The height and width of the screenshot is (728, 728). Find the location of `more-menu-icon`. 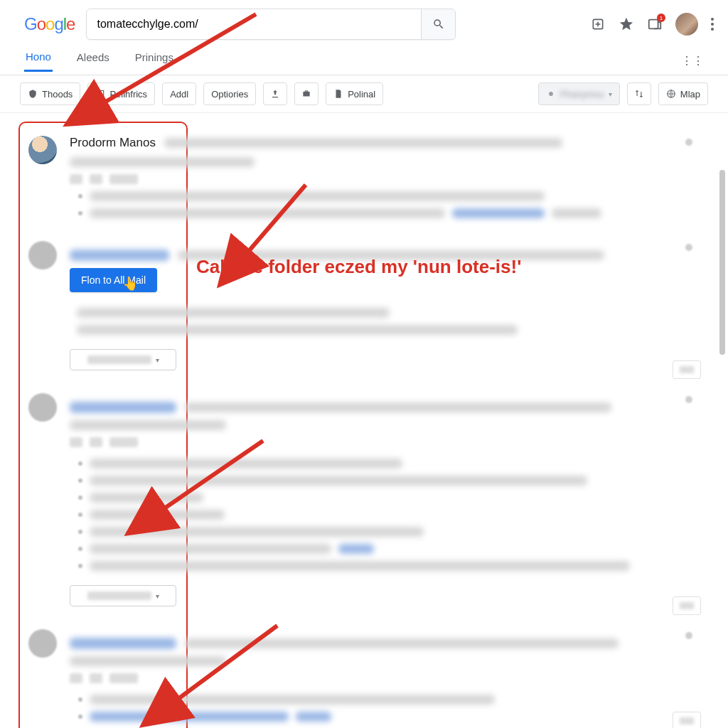

more-menu-icon is located at coordinates (712, 24).